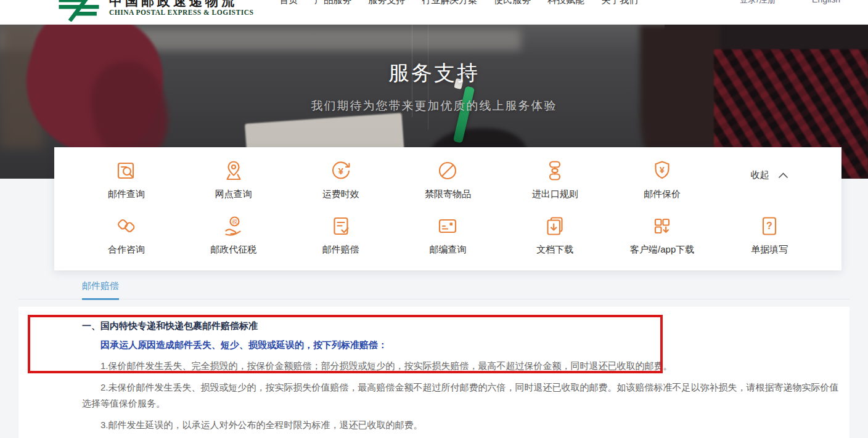 The height and width of the screenshot is (438, 868). I want to click on doc-download-icon, so click(555, 226).